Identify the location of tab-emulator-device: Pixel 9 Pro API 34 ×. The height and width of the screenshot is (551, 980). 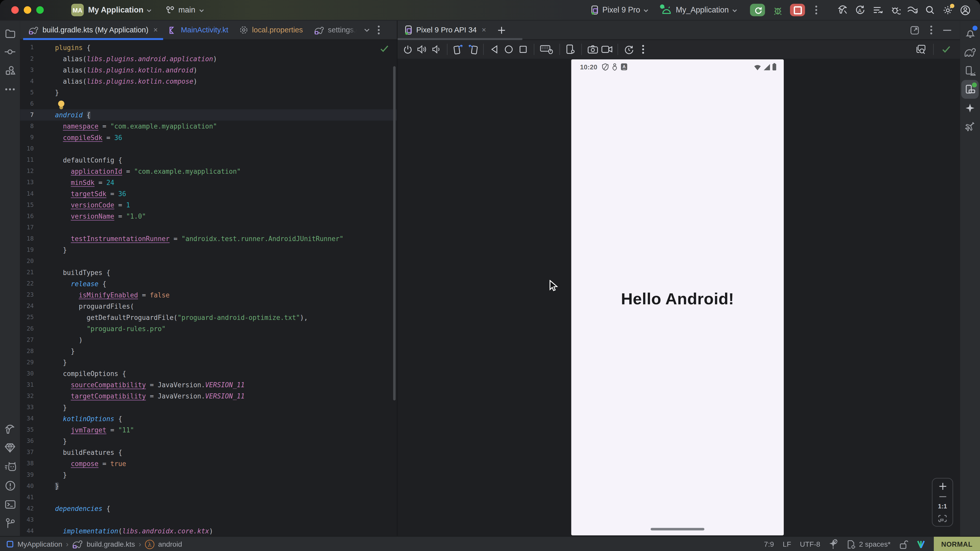
(445, 30).